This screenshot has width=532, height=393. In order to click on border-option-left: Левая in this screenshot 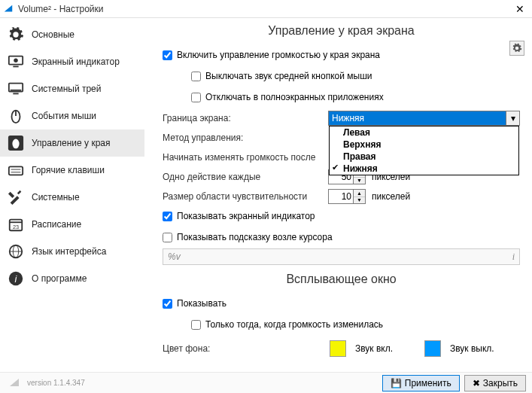, I will do `click(424, 133)`.